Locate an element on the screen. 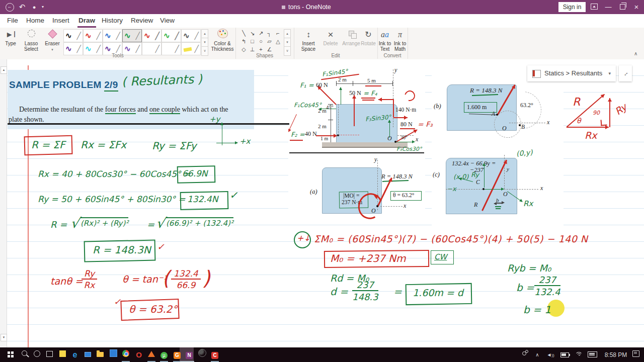 The image size is (644, 362). dim-1m: 1 m is located at coordinates (324, 139).